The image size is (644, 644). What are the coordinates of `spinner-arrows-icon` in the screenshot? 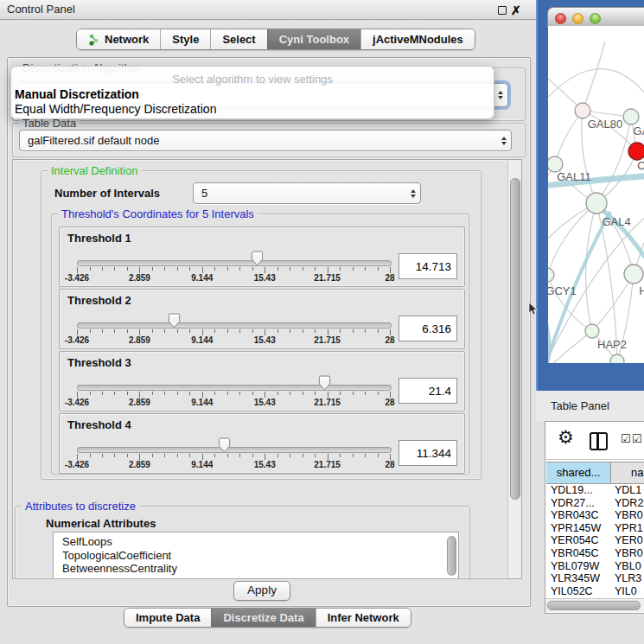 It's located at (413, 194).